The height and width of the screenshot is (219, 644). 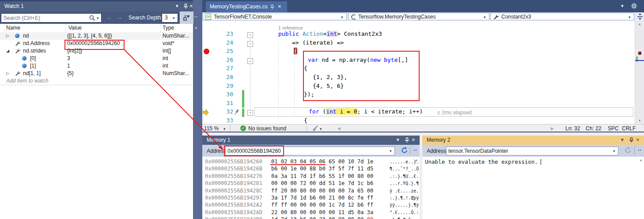 I want to click on watch-row: ◢nd.strides{int[2]}int[], so click(x=96, y=51).